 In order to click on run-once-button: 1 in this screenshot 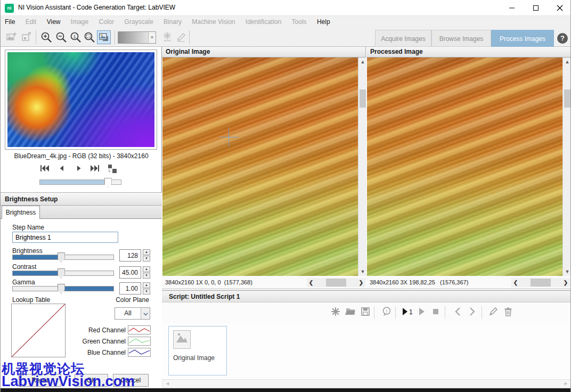, I will do `click(407, 313)`.